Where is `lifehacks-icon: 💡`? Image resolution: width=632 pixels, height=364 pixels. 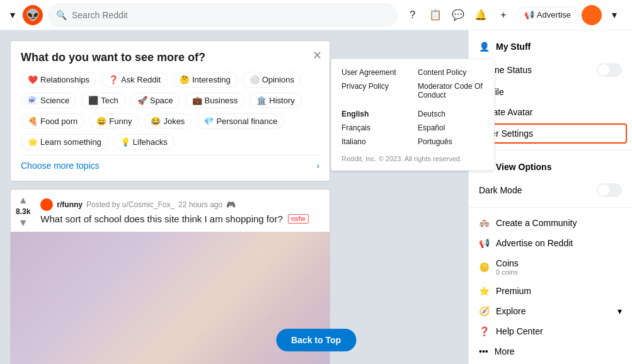 lifehacks-icon: 💡 is located at coordinates (125, 142).